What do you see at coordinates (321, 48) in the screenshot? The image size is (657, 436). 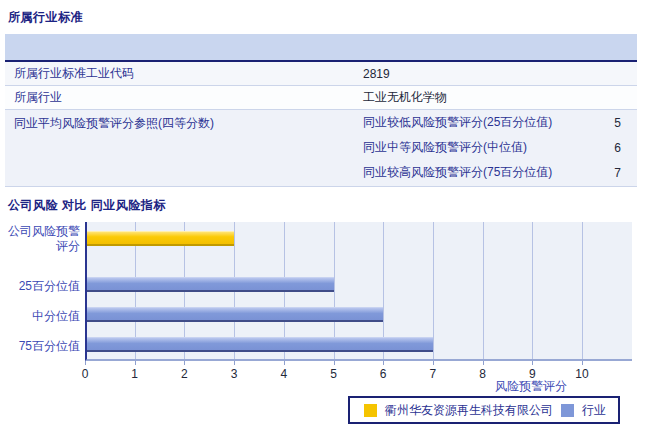 I see `table-header-band` at bounding box center [321, 48].